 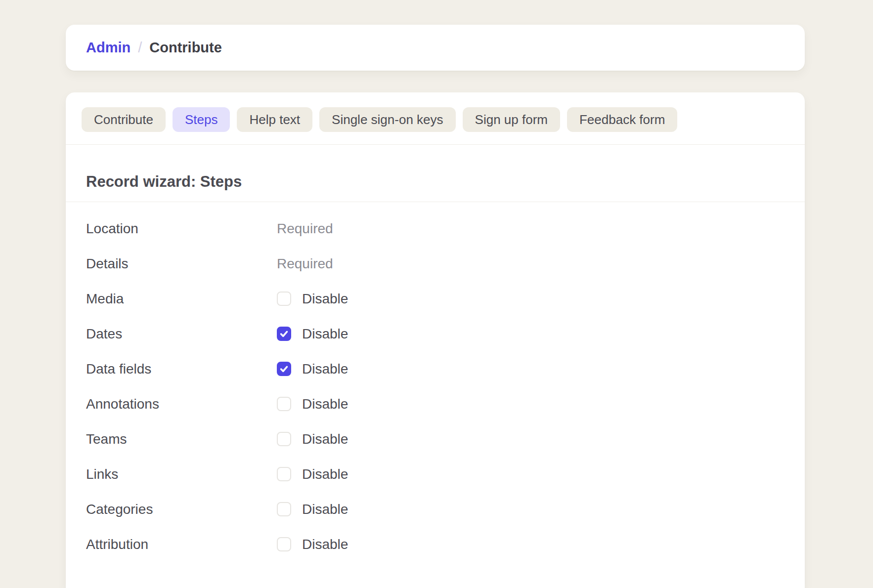 What do you see at coordinates (435, 47) in the screenshot?
I see `breadcrumb-card: Admin / Contribute` at bounding box center [435, 47].